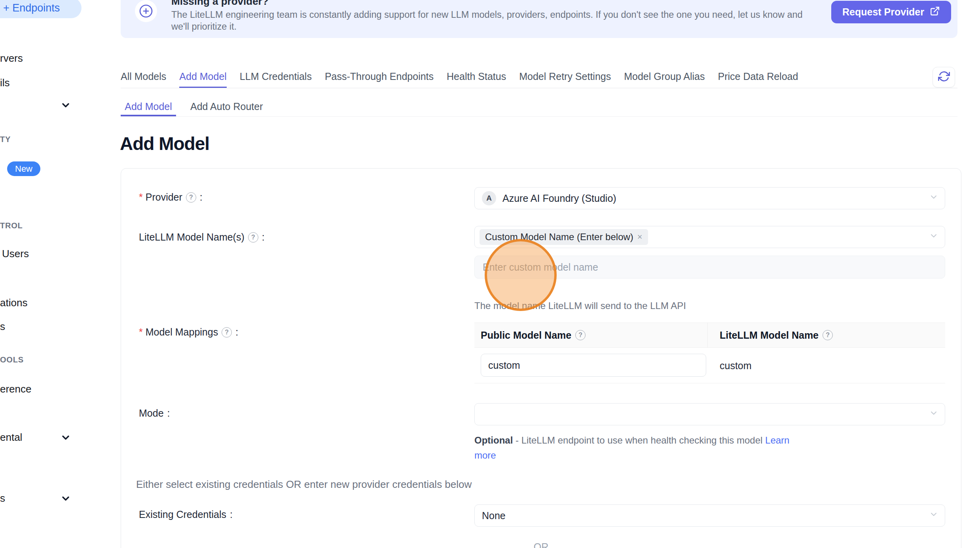 The height and width of the screenshot is (548, 980). What do you see at coordinates (580, 306) in the screenshot?
I see `custom-model-help-text: The model name LiteLLM will send to the …` at bounding box center [580, 306].